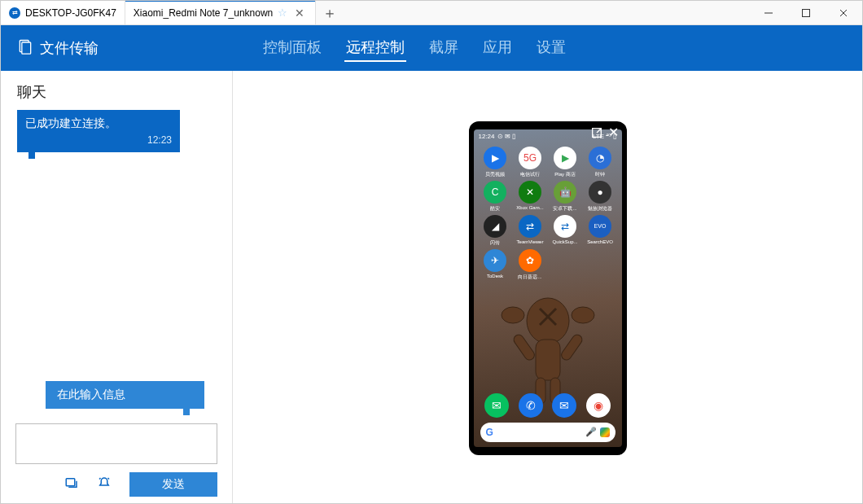 The height and width of the screenshot is (504, 863). Describe the element at coordinates (565, 231) in the screenshot. I see `app-icon: ⇄QuickSup...` at that location.